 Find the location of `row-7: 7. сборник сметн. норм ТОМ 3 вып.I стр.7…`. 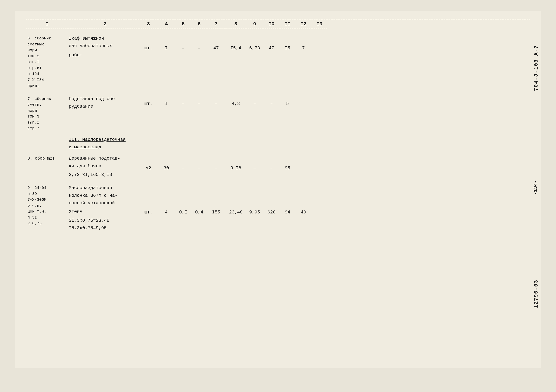

row-7: 7. сборник сметн. норм ТОМ 3 вып.I стр.7… is located at coordinates (278, 114).